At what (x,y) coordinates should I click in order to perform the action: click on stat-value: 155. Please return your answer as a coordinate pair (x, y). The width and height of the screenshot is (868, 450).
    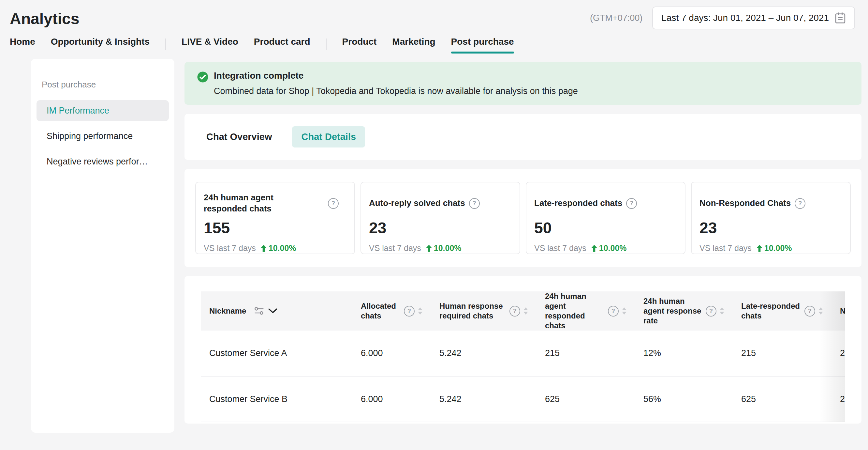
    Looking at the image, I should click on (275, 228).